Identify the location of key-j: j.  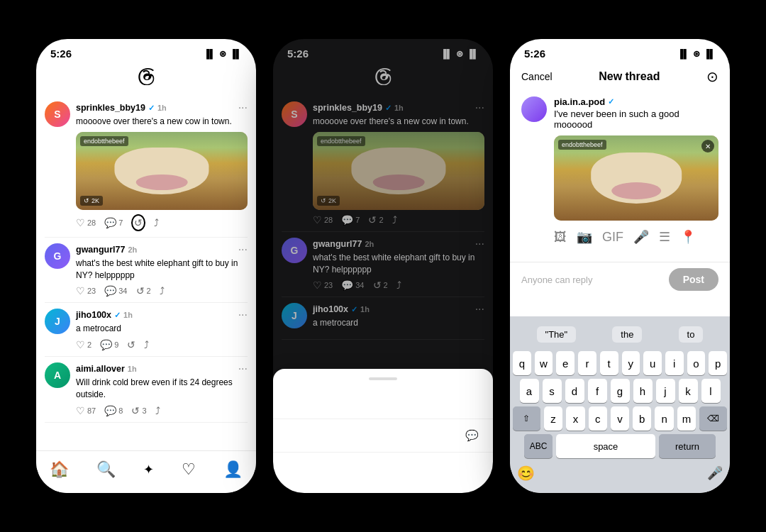
(665, 391).